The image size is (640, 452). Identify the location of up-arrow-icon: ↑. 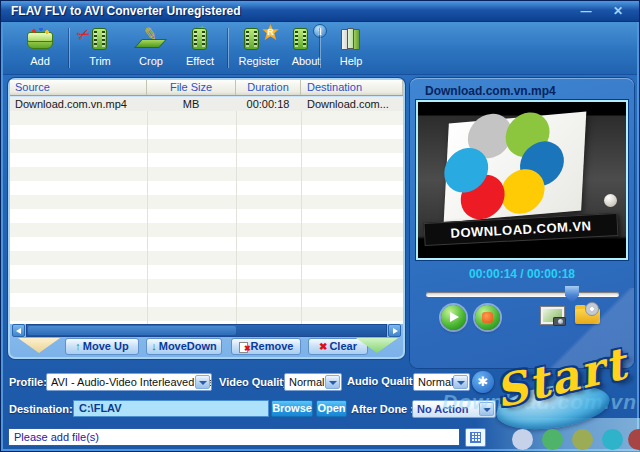
(78, 346).